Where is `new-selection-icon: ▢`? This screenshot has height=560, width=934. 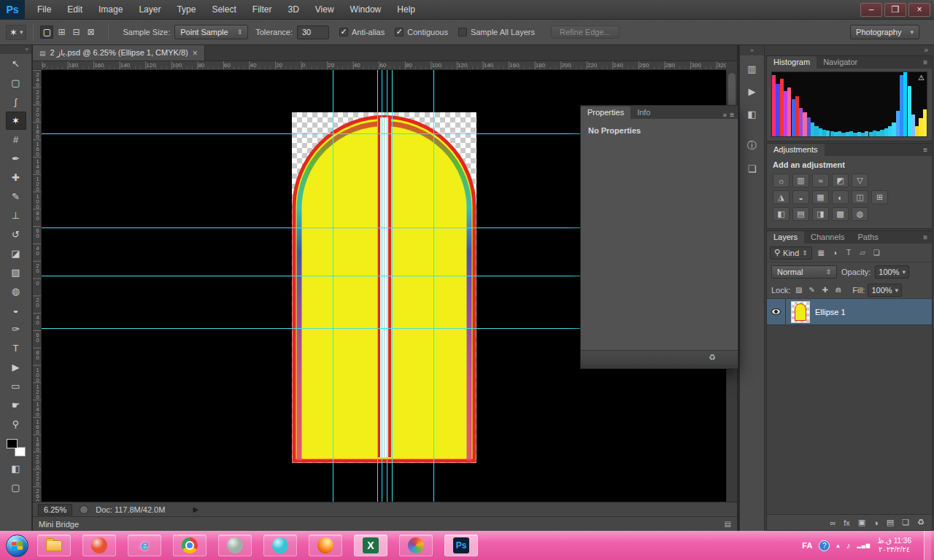 new-selection-icon: ▢ is located at coordinates (47, 32).